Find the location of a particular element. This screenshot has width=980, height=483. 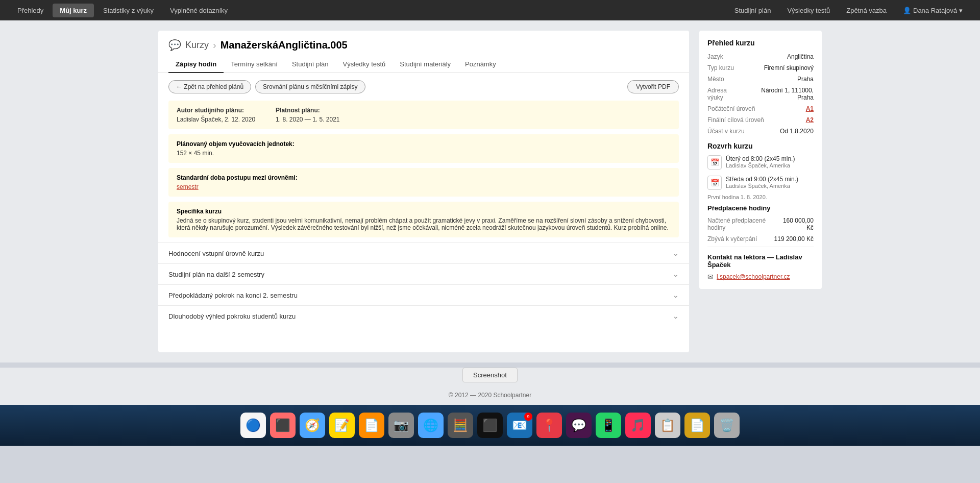

detail-pocatecni: Počáteční úroveň A1 is located at coordinates (761, 109).